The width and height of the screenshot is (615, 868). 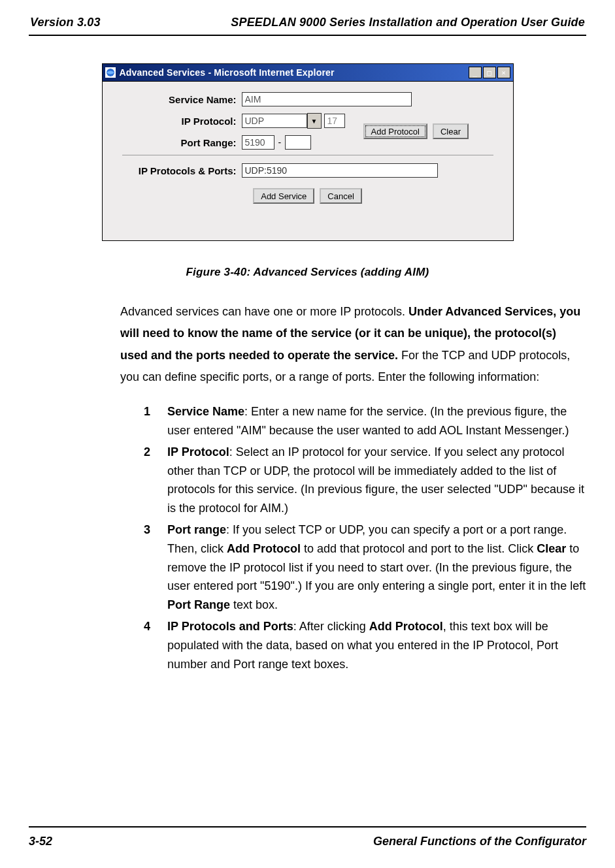 What do you see at coordinates (314, 121) in the screenshot?
I see `dropdown-icon: ▼` at bounding box center [314, 121].